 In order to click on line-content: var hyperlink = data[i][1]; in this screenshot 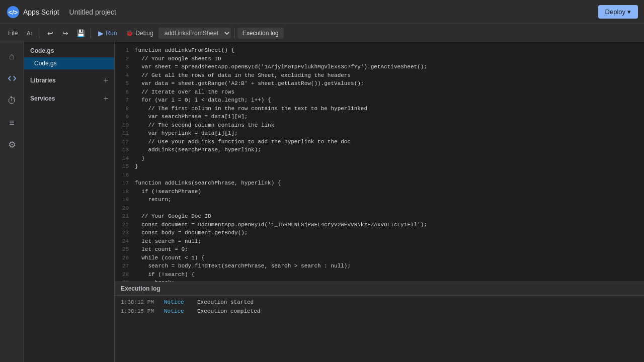, I will do `click(389, 134)`.